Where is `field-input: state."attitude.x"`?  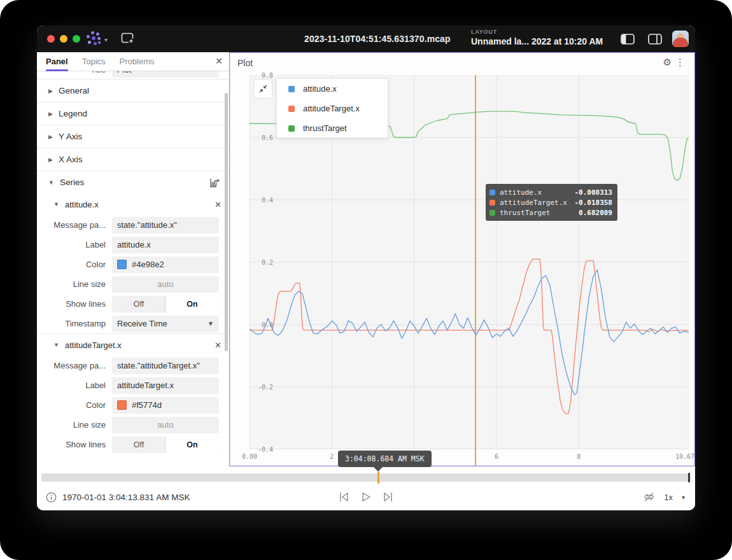
field-input: state."attitude.x" is located at coordinates (165, 225).